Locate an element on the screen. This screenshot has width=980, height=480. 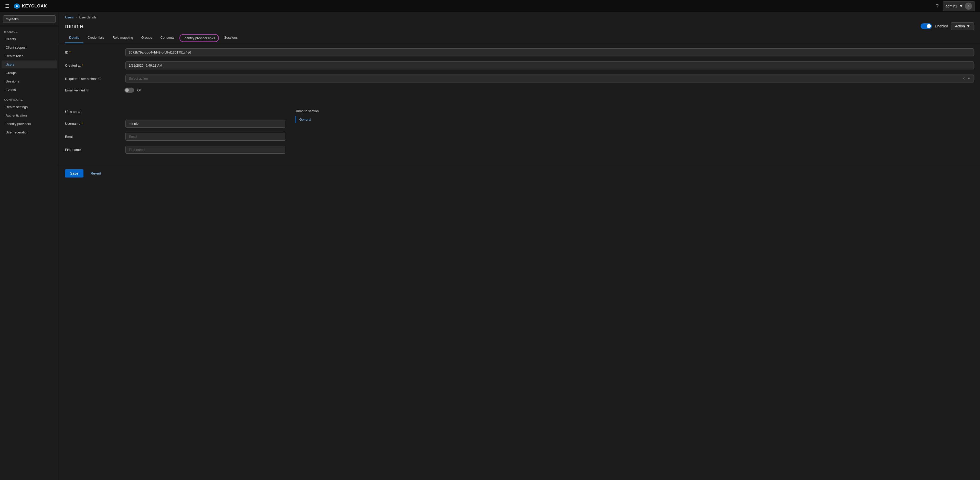
sidebar-item-users: Users is located at coordinates (29, 65).